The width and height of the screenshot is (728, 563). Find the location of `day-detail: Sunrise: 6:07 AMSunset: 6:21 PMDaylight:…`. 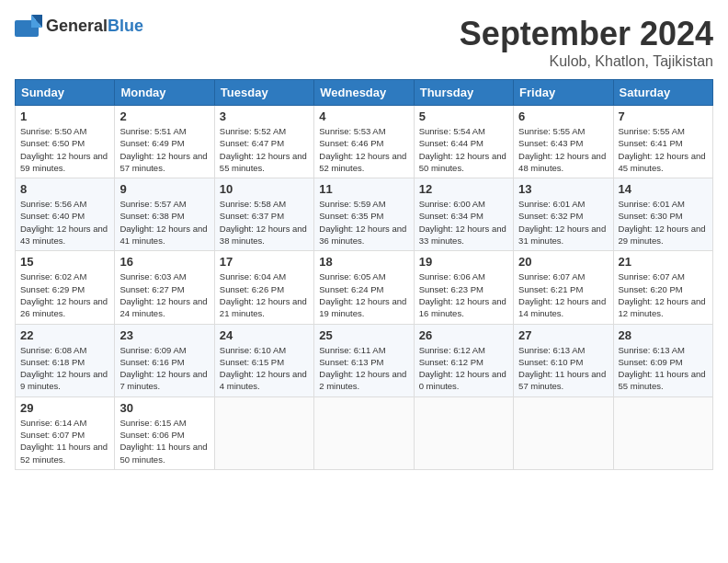

day-detail: Sunrise: 6:07 AMSunset: 6:21 PMDaylight:… is located at coordinates (563, 294).